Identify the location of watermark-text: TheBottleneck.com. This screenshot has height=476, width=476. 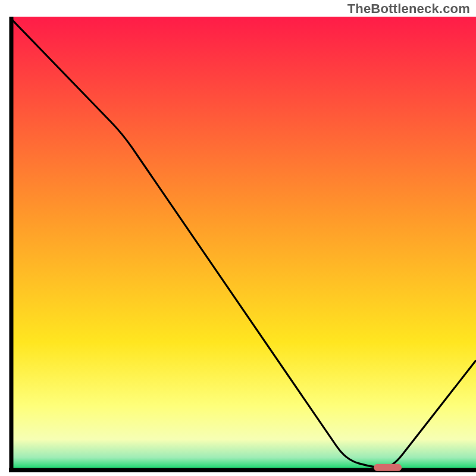
(409, 9).